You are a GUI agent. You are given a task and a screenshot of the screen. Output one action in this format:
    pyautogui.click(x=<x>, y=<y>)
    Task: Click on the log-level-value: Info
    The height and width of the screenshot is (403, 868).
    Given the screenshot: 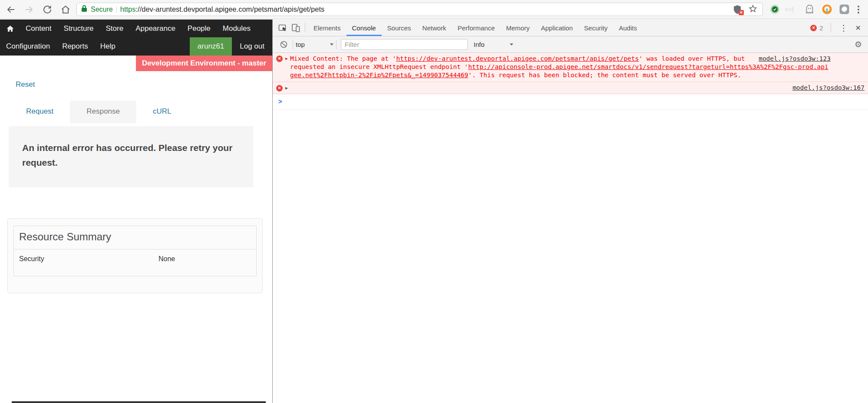 What is the action you would take?
    pyautogui.click(x=479, y=44)
    